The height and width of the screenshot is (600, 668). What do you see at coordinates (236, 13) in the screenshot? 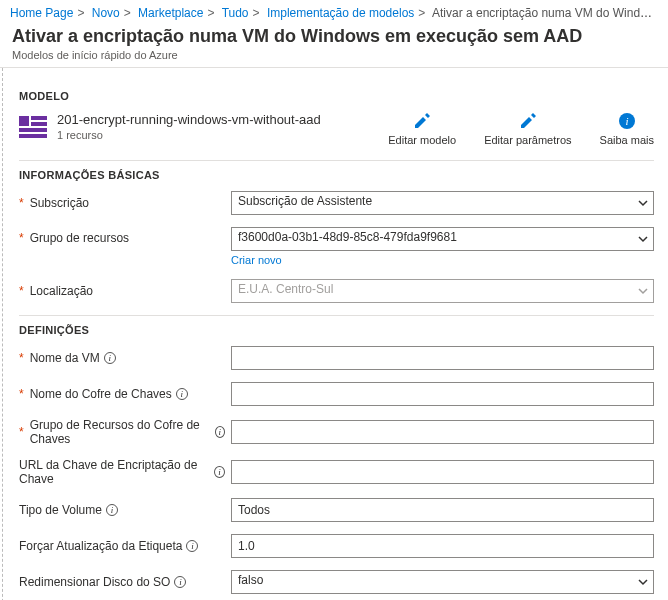
I see `breadcrumb-tudo: Tudo` at bounding box center [236, 13].